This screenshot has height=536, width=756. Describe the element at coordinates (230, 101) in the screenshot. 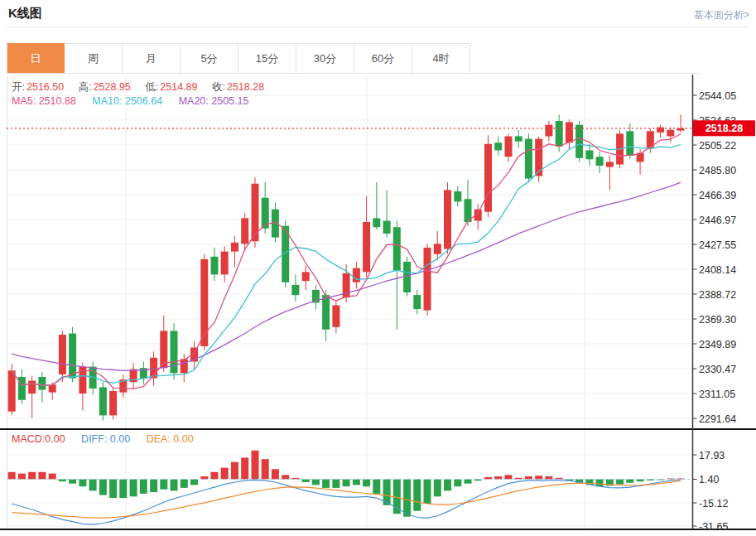

I see `ma20-value: 2505.15` at that location.